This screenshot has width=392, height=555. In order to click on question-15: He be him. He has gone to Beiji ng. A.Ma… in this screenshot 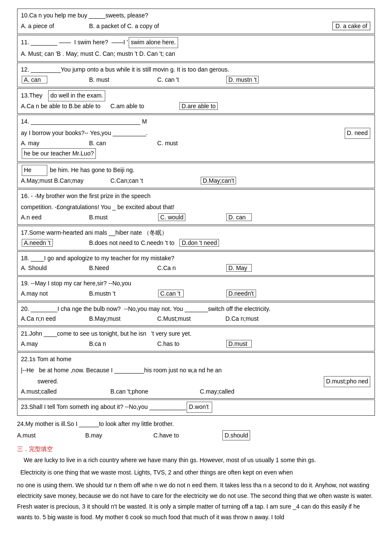, I will do `click(196, 175)`.